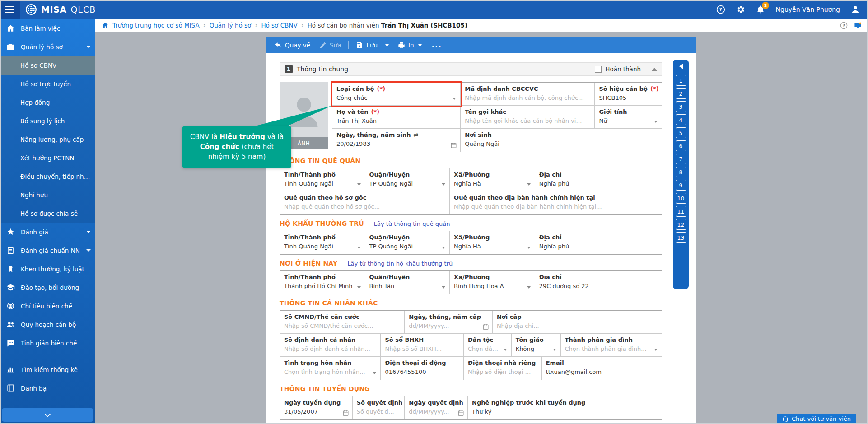 The height and width of the screenshot is (424, 868). Describe the element at coordinates (437, 45) in the screenshot. I see `more-options-button: ...` at that location.